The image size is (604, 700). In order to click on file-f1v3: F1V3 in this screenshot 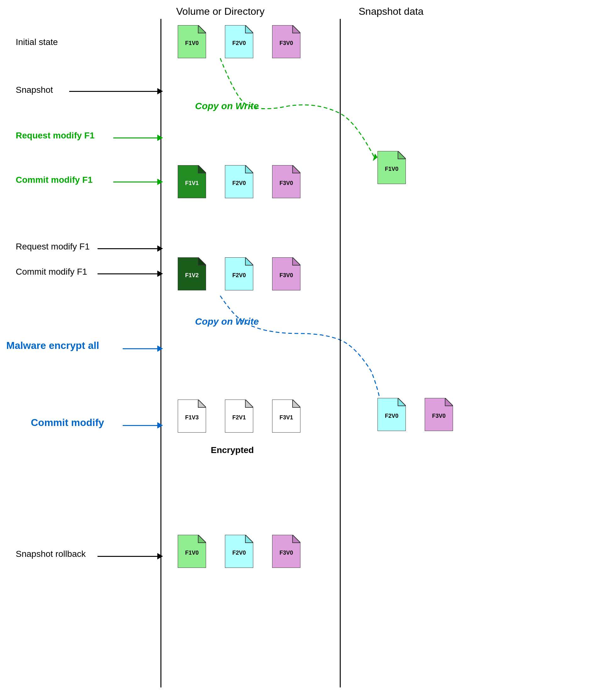, I will do `click(192, 416)`.